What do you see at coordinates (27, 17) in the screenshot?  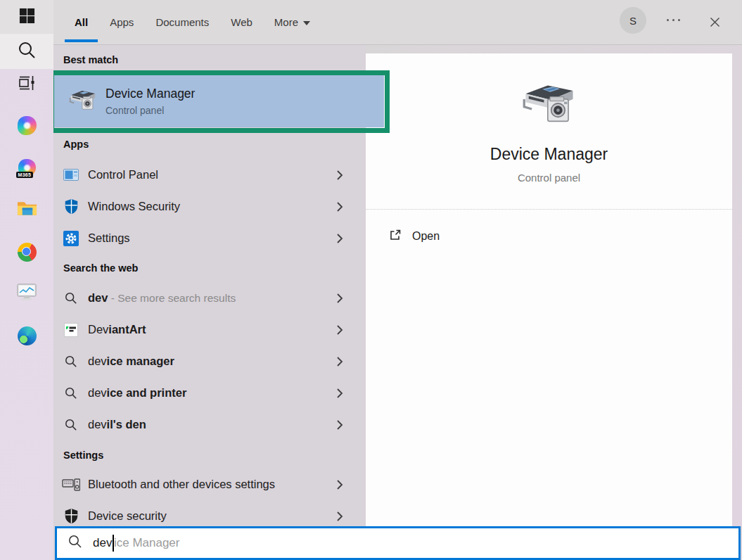 I see `start-button` at bounding box center [27, 17].